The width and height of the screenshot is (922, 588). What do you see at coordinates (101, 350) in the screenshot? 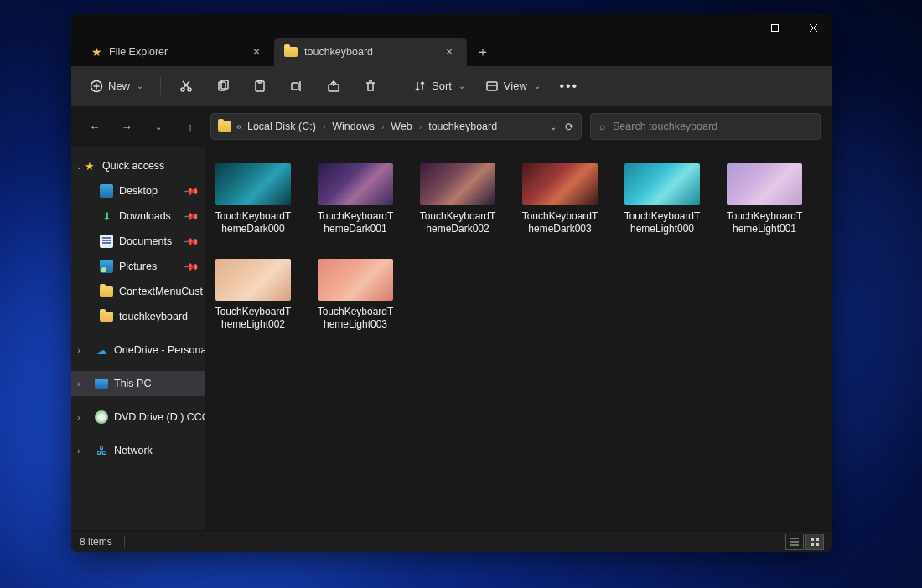
I see `cloud-icon: ☁` at bounding box center [101, 350].